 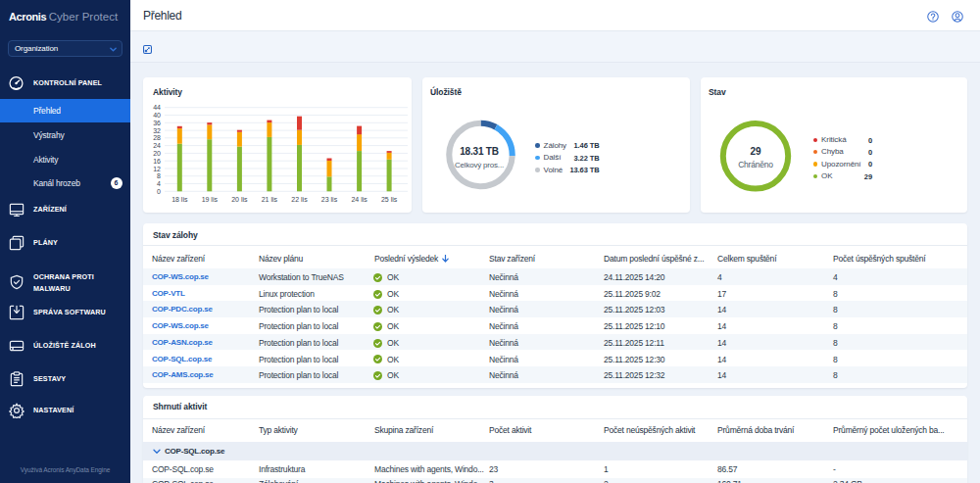 I want to click on svg-text: 28, so click(x=157, y=137).